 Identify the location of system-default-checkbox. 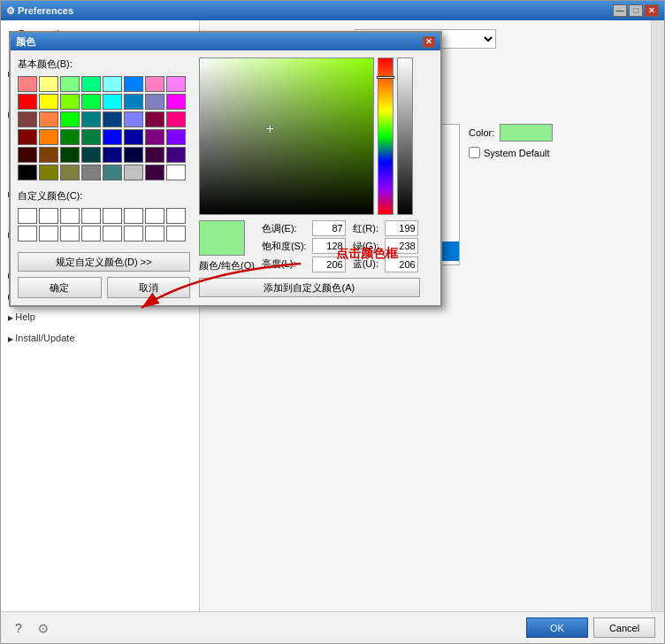
(474, 152).